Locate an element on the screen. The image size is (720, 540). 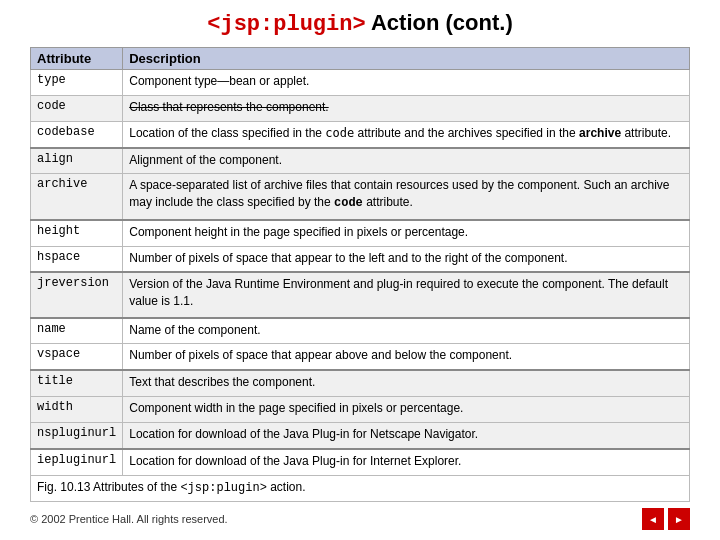
table-row: codebaseLocation of the class specified … is located at coordinates (360, 134).